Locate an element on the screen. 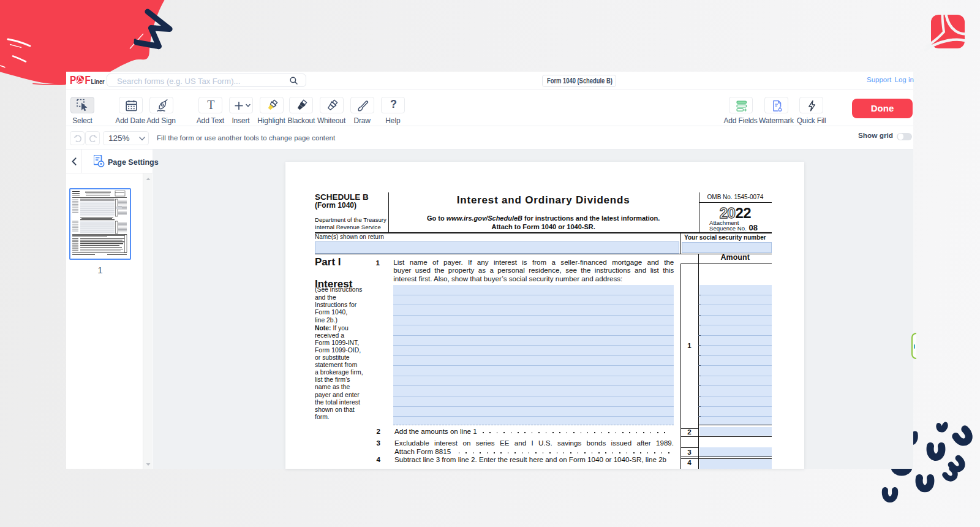 Image resolution: width=980 pixels, height=527 pixels. svg-text: Liner is located at coordinates (97, 82).